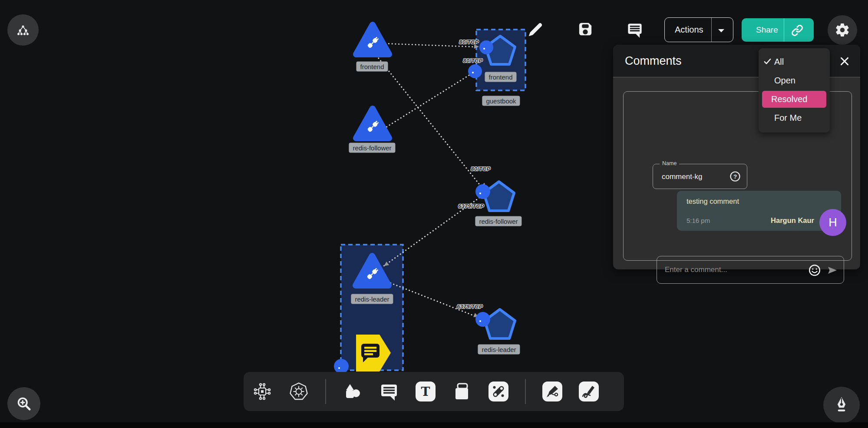 Image resolution: width=868 pixels, height=428 pixels. I want to click on hierarchy-tree-button, so click(23, 30).